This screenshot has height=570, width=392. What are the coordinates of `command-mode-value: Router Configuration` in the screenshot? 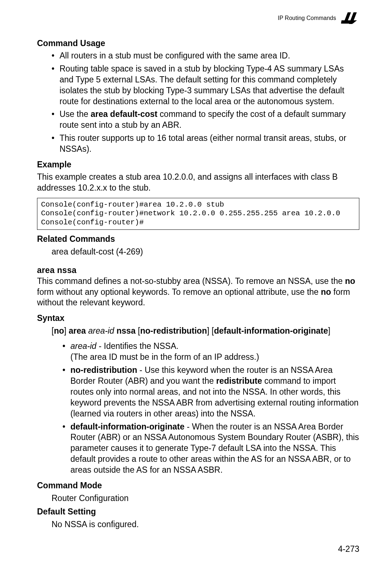 It's located at (205, 498).